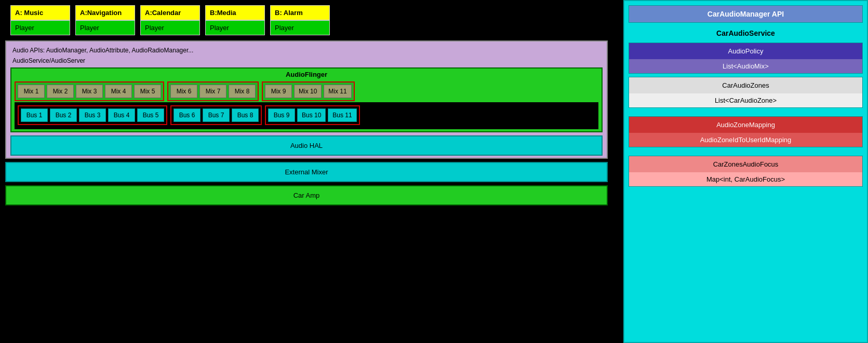  Describe the element at coordinates (60, 91) in the screenshot. I see `mix-2: Mix 2` at that location.